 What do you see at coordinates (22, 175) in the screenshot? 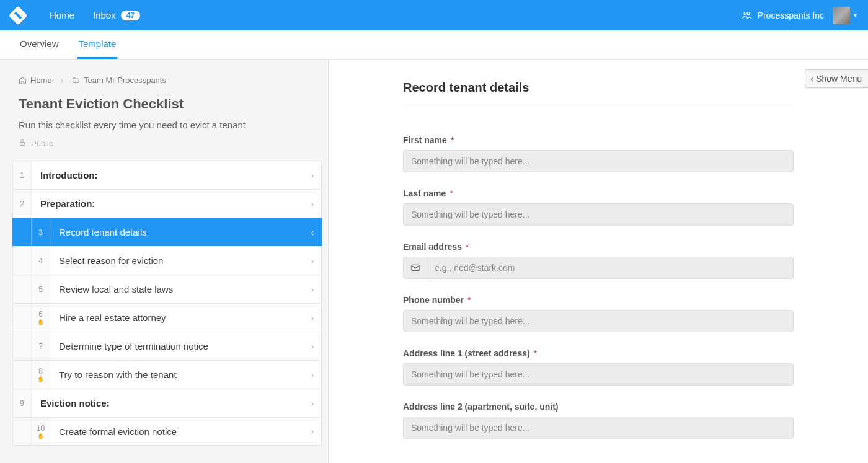
I see `row-number-text: 1` at bounding box center [22, 175].